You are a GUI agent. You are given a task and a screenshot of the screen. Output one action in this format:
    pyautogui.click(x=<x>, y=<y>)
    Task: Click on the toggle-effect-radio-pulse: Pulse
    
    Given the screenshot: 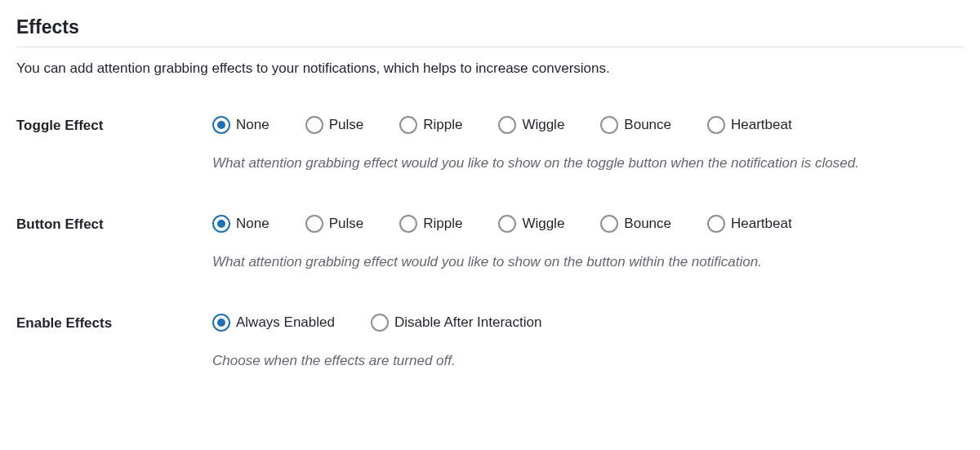 What is the action you would take?
    pyautogui.click(x=335, y=125)
    